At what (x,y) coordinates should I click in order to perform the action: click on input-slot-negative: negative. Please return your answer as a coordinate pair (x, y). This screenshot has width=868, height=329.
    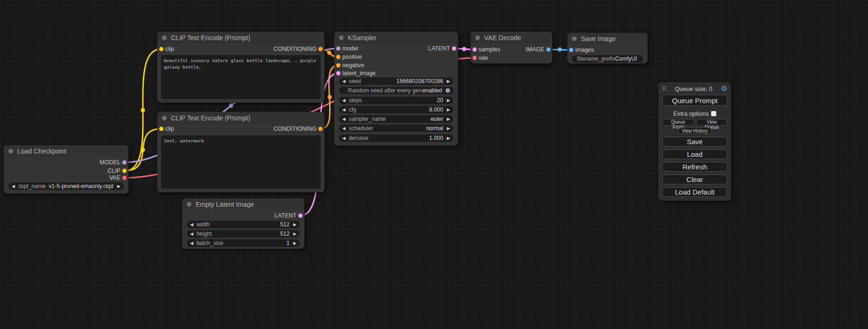
    Looking at the image, I should click on (396, 65).